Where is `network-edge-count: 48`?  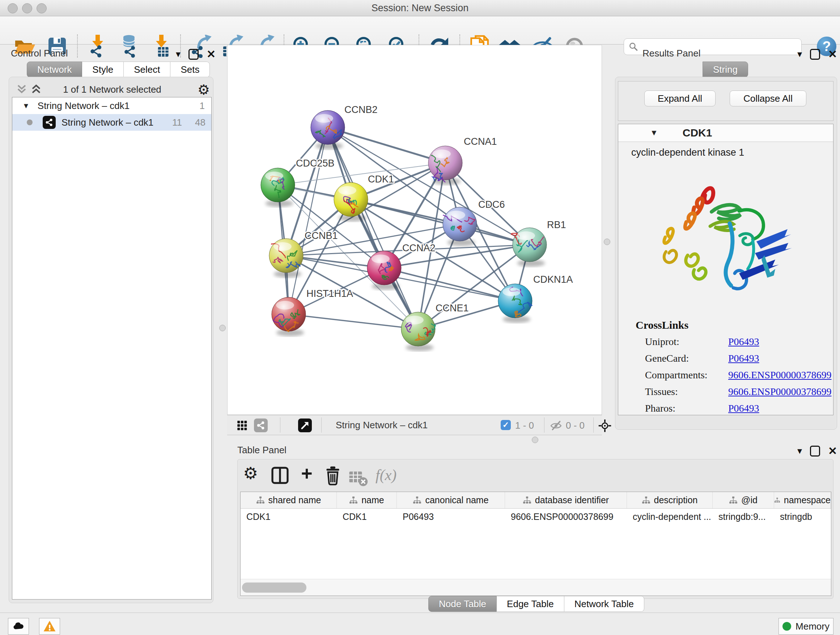 network-edge-count: 48 is located at coordinates (200, 122).